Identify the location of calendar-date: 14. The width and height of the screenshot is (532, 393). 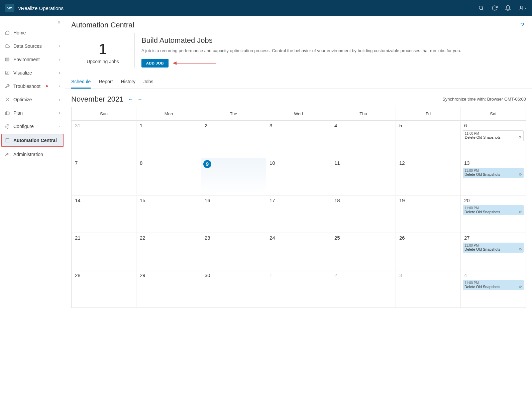
(78, 201).